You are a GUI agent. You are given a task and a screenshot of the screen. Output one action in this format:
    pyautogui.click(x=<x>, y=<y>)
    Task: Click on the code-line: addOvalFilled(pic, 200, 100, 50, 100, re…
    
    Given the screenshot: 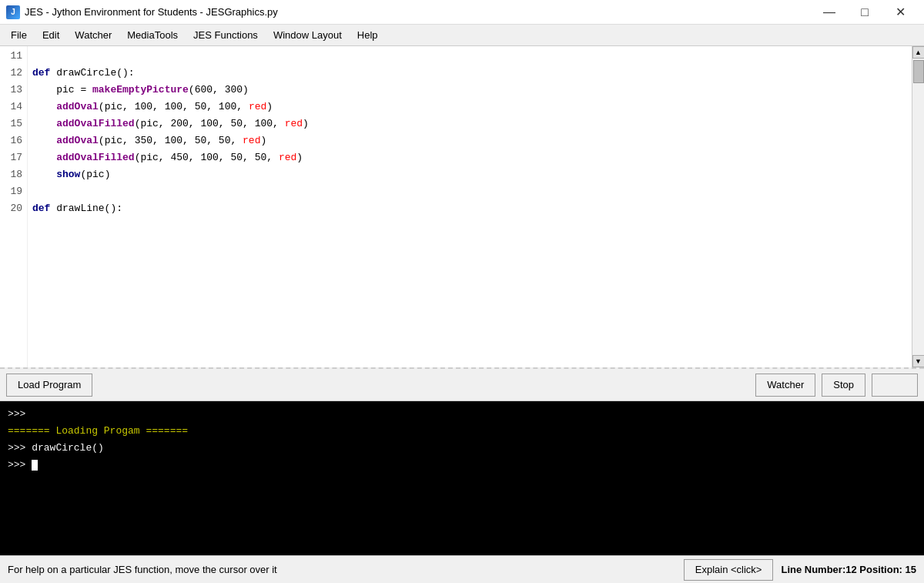 What is the action you would take?
    pyautogui.click(x=470, y=124)
    